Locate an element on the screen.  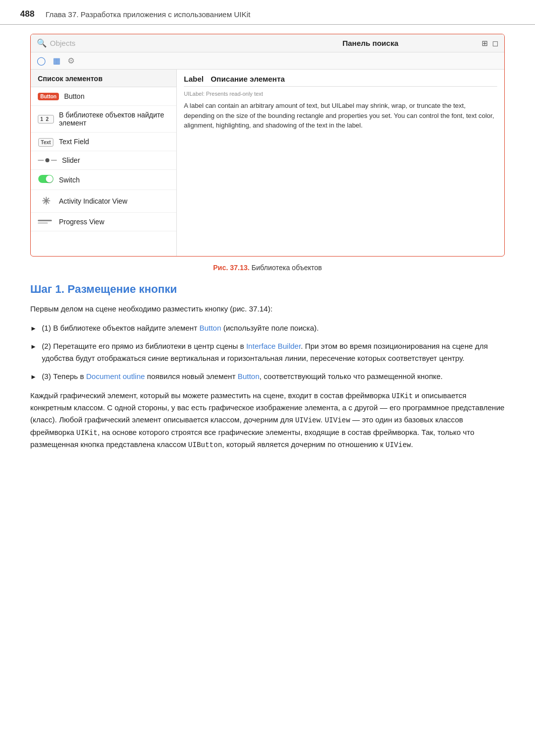
button-label: Button is located at coordinates (74, 96).